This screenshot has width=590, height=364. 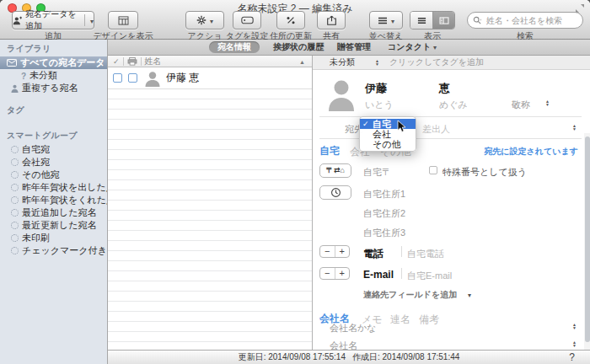 I want to click on email-remove-add-stepper: −+, so click(x=335, y=273).